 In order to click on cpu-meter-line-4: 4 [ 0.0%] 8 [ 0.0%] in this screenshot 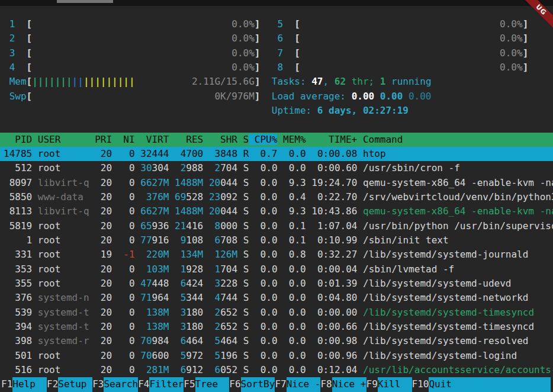, I will do `click(276, 68)`.